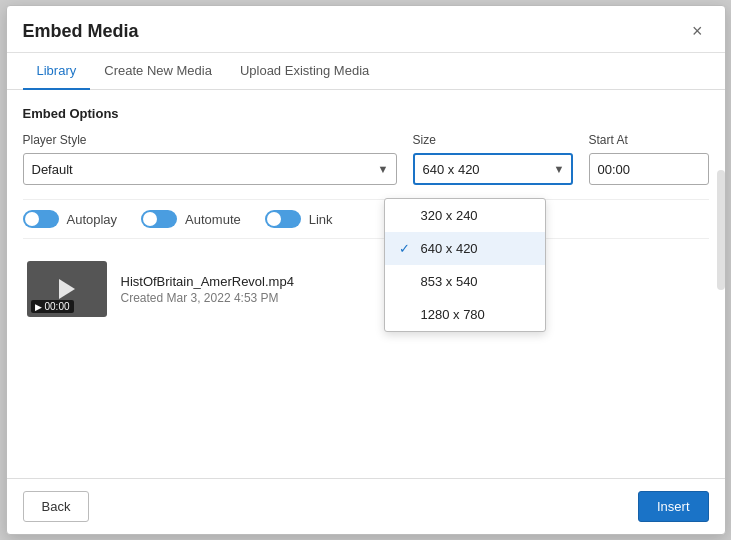 The image size is (731, 540). What do you see at coordinates (649, 159) in the screenshot?
I see `start-at-group: Start At` at bounding box center [649, 159].